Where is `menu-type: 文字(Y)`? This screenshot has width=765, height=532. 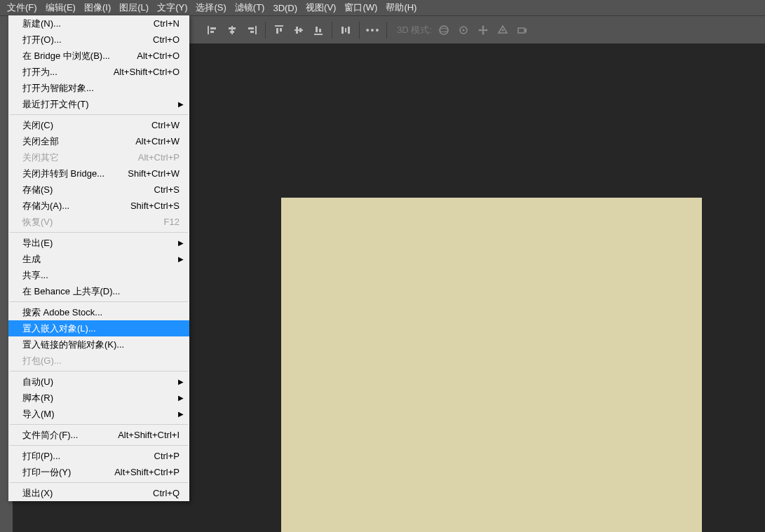
menu-type: 文字(Y) is located at coordinates (172, 8).